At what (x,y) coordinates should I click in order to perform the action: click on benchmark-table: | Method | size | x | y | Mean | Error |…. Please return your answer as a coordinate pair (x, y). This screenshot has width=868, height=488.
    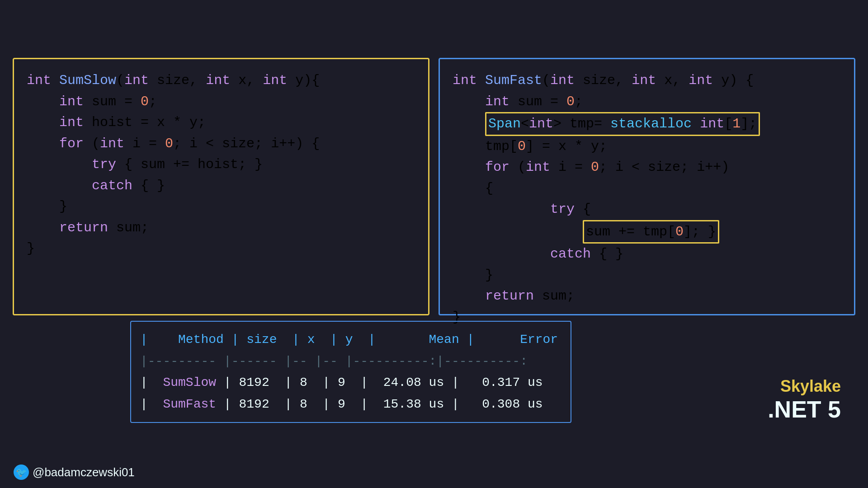
    Looking at the image, I should click on (351, 372).